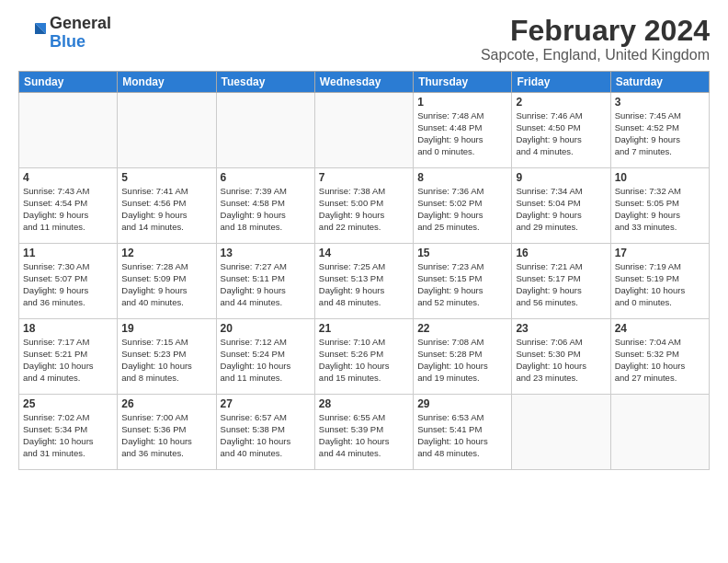 The width and height of the screenshot is (728, 563). I want to click on day-number: 3, so click(660, 102).